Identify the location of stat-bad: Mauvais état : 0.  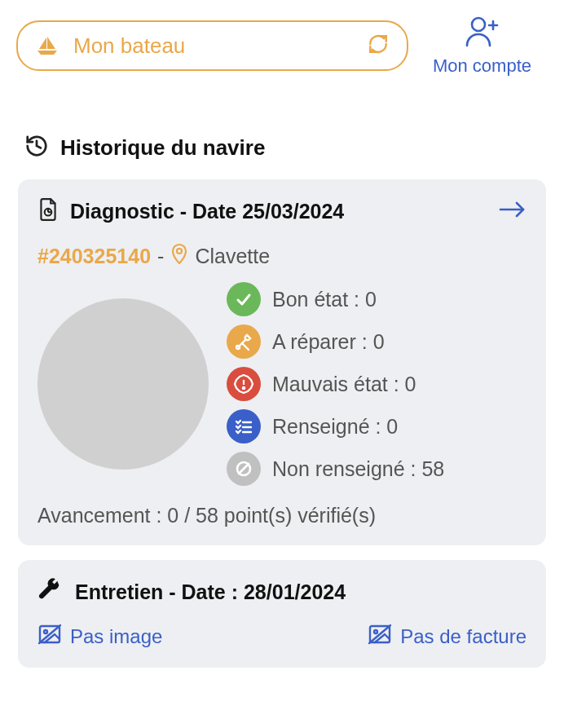
(377, 384).